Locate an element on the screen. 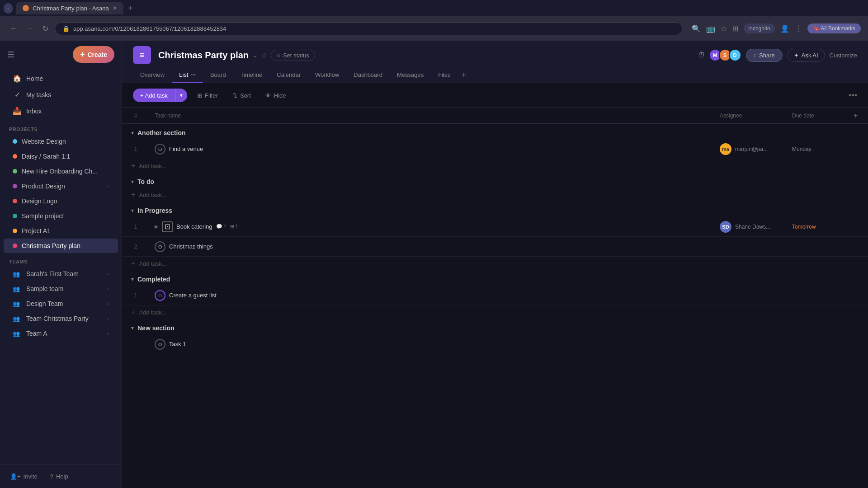 The width and height of the screenshot is (868, 488). task-content: ○ Create a guest list is located at coordinates (432, 296).